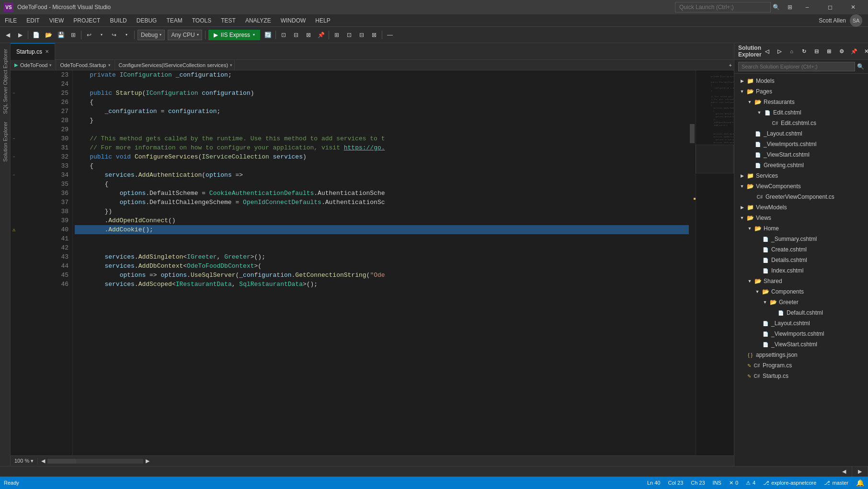 This screenshot has height=489, width=868. Describe the element at coordinates (801, 228) in the screenshot. I see `tree-item-home: ▼ 📂 Home` at that location.